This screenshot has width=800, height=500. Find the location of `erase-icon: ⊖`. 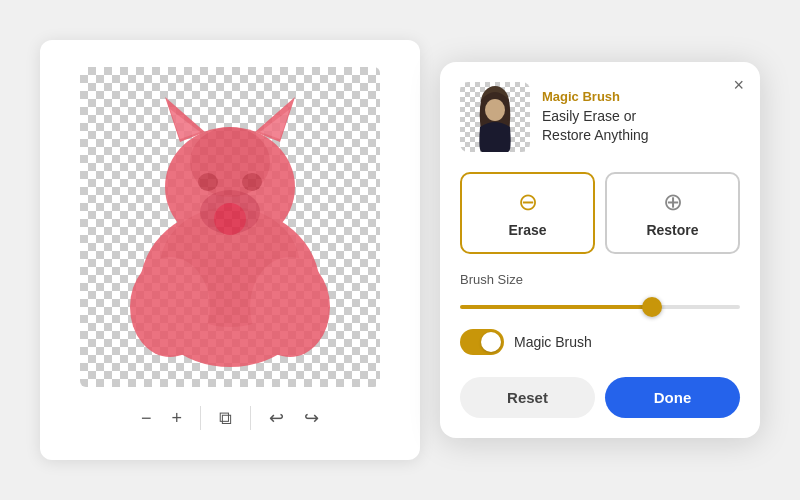

erase-icon: ⊖ is located at coordinates (528, 202).